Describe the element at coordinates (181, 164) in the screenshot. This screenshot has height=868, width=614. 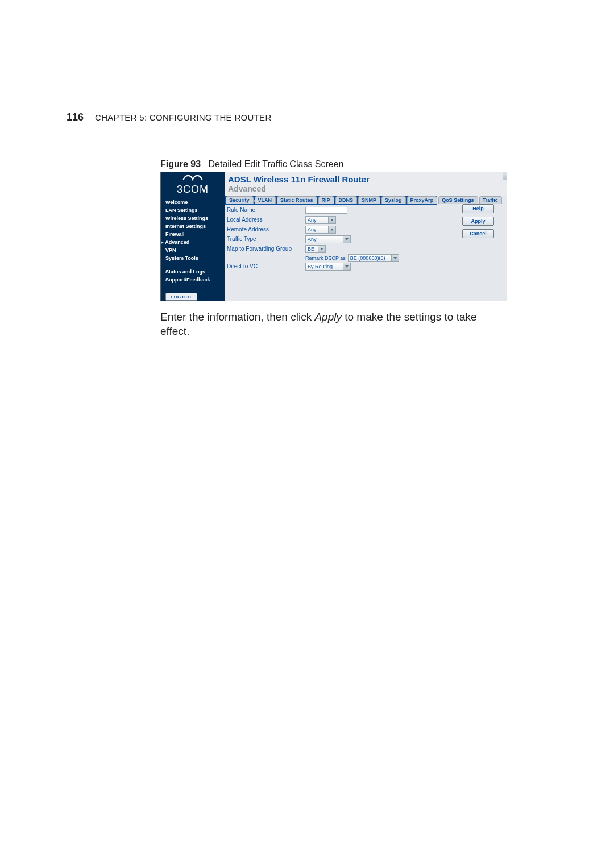
I see `figure-label: Figure 93` at that location.